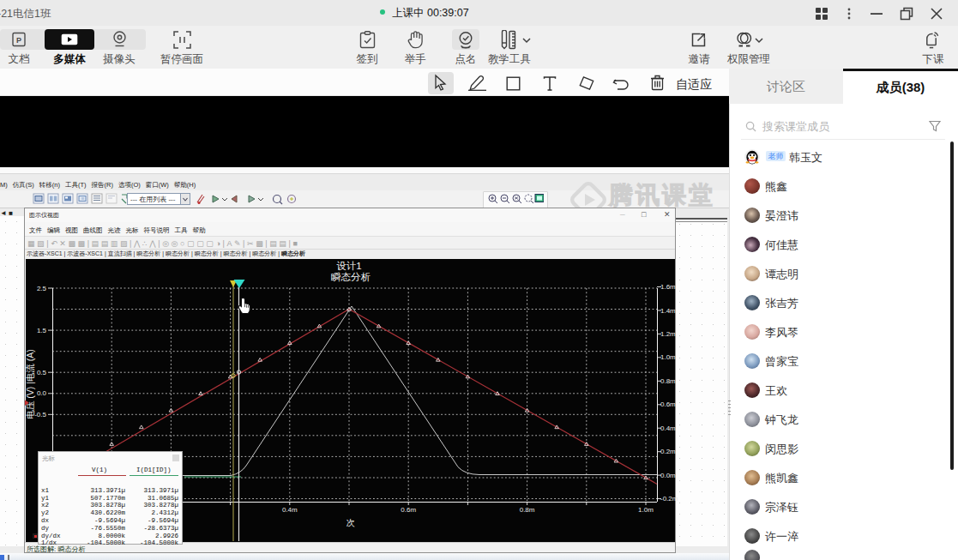 The image size is (958, 560). Describe the element at coordinates (668, 310) in the screenshot. I see `svg-text: 1.4m` at that location.